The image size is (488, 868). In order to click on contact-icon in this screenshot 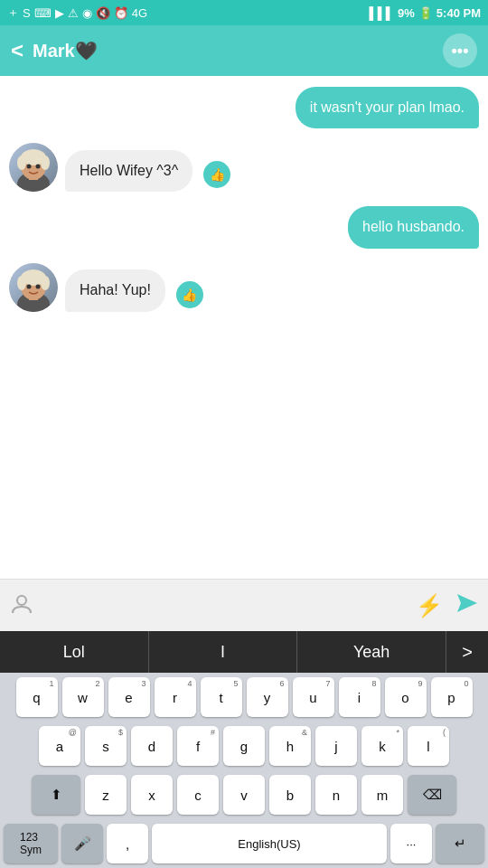, I will do `click(22, 606)`.